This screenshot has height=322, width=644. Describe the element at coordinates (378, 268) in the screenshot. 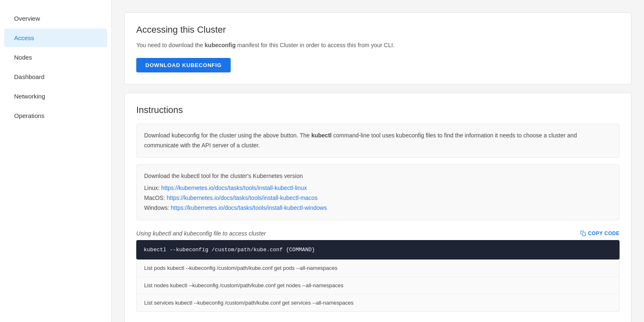

I see `code-example-1: List pods kubectl --kubeconfig /custom/p…` at that location.